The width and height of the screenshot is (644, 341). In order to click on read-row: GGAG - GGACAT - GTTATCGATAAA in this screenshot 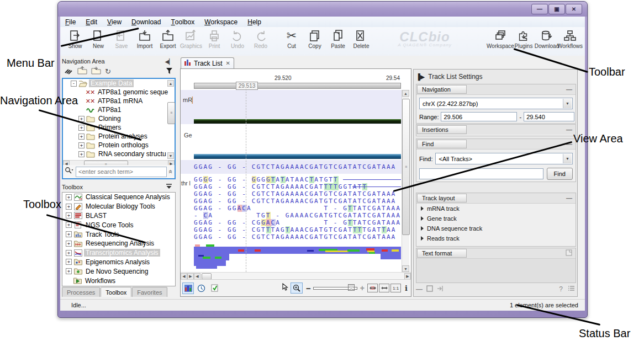, I will do `click(297, 209)`.